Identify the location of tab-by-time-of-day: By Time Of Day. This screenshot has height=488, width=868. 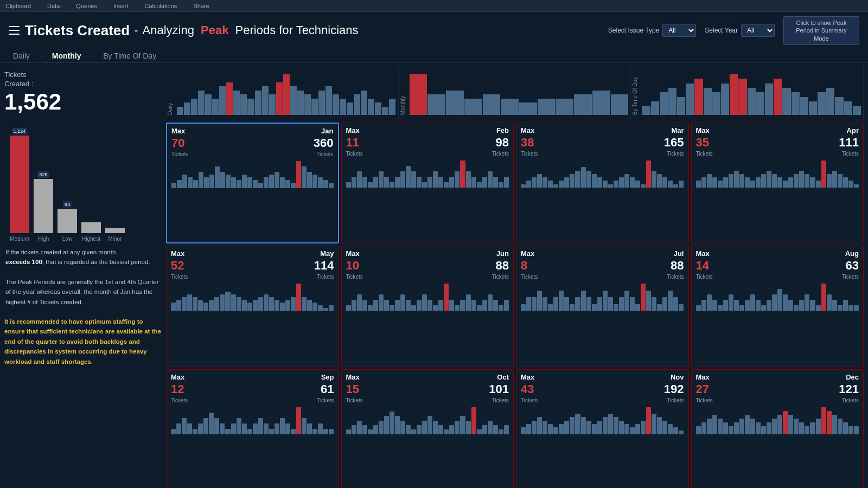
(130, 56).